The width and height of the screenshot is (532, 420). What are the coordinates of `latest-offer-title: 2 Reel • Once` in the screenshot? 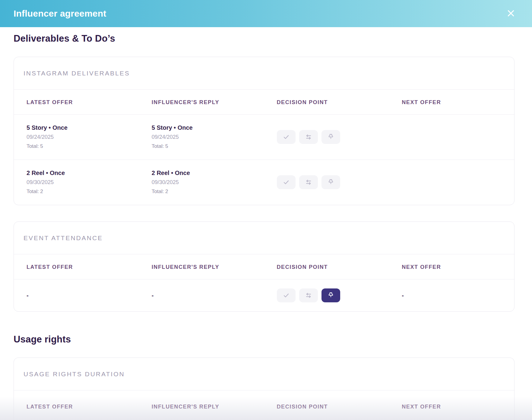 It's located at (83, 173).